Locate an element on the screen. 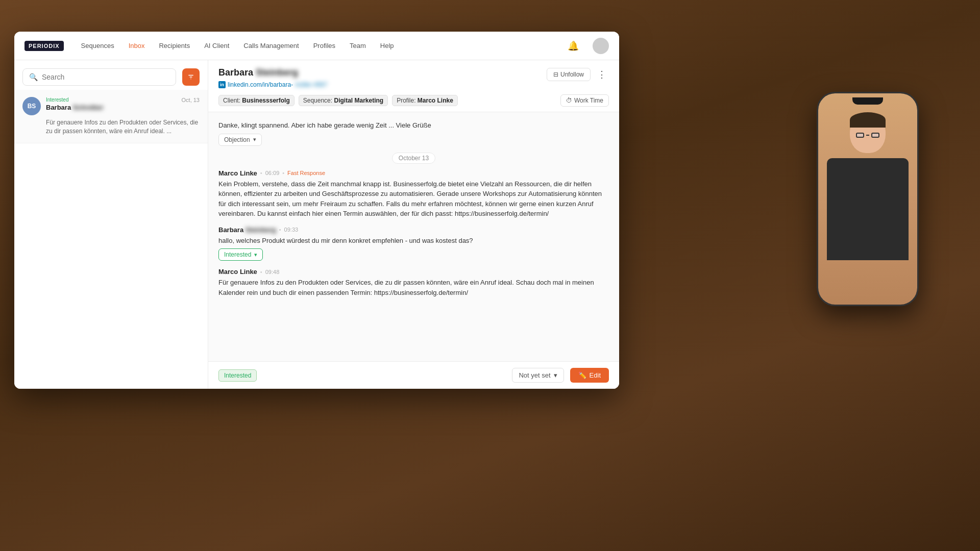 Image resolution: width=980 pixels, height=551 pixels. person-hair is located at coordinates (868, 120).